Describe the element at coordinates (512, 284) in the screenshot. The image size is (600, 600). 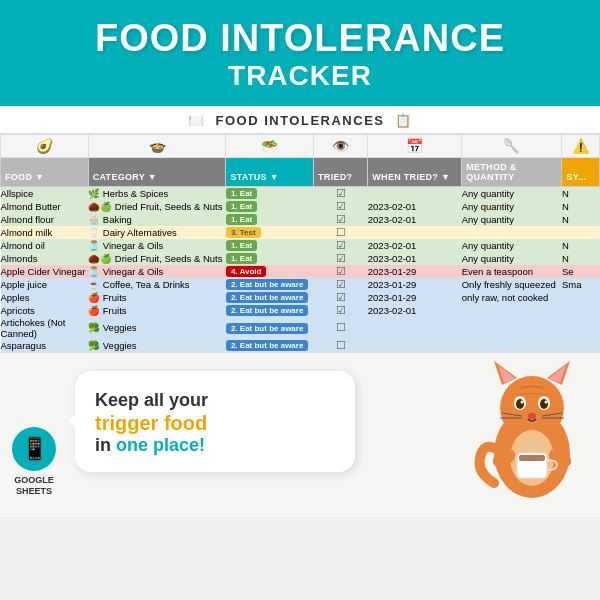
I see `cell-method: Only freshly squeezed` at that location.